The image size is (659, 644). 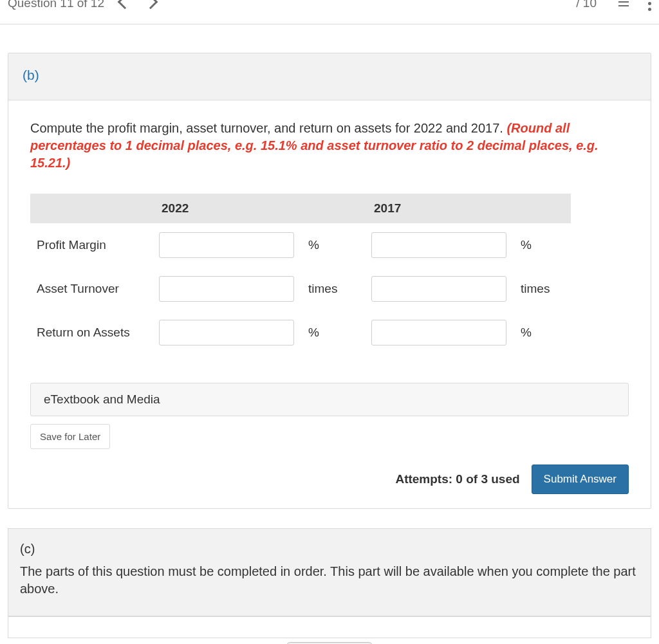 What do you see at coordinates (227, 208) in the screenshot?
I see `col-header-2022: 2022` at bounding box center [227, 208].